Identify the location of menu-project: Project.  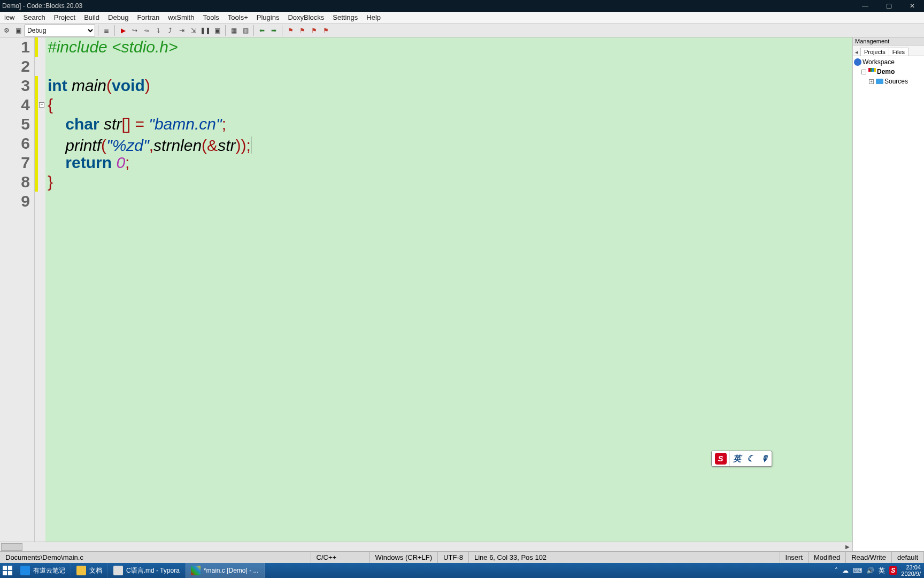
(65, 17).